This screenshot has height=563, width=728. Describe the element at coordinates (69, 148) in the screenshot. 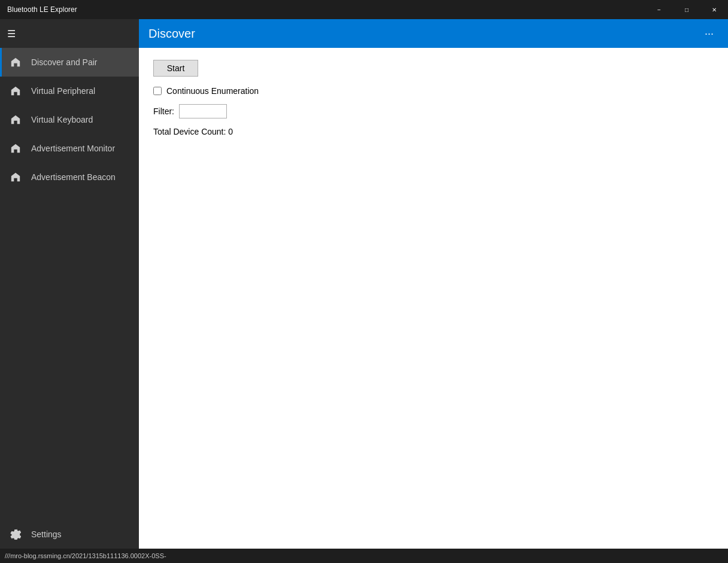

I see `sidebar-item-advertisement-monitor: Advertisement Monitor` at that location.